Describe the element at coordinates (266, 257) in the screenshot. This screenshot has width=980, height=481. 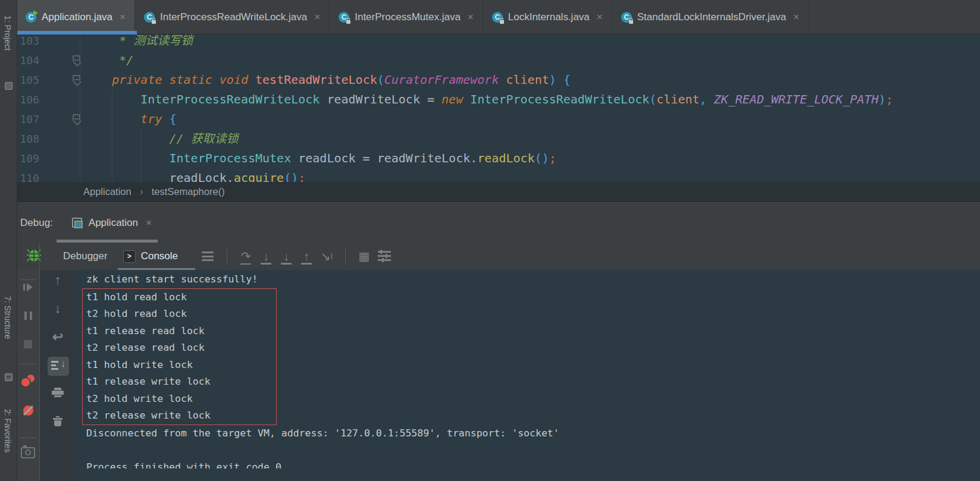
I see `step-into-icon: ↓` at that location.